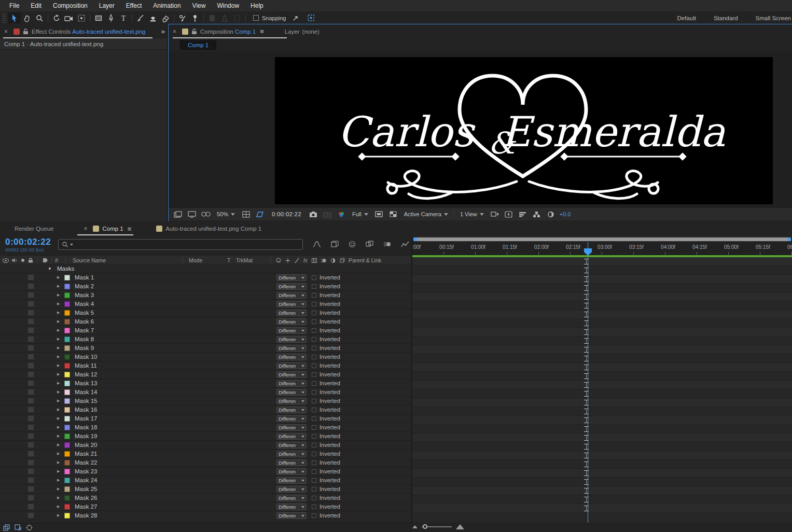 The image size is (792, 532). I want to click on camera-view-select: Active Camera, so click(426, 214).